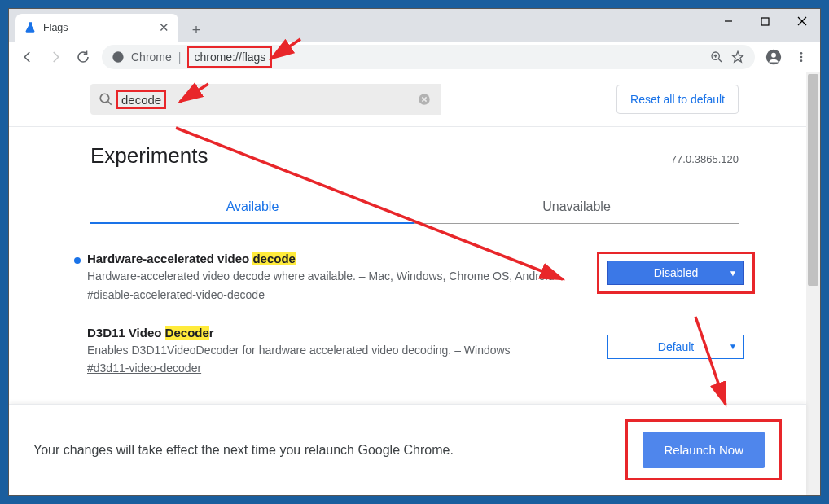  What do you see at coordinates (118, 57) in the screenshot?
I see `chrome-icon` at bounding box center [118, 57].